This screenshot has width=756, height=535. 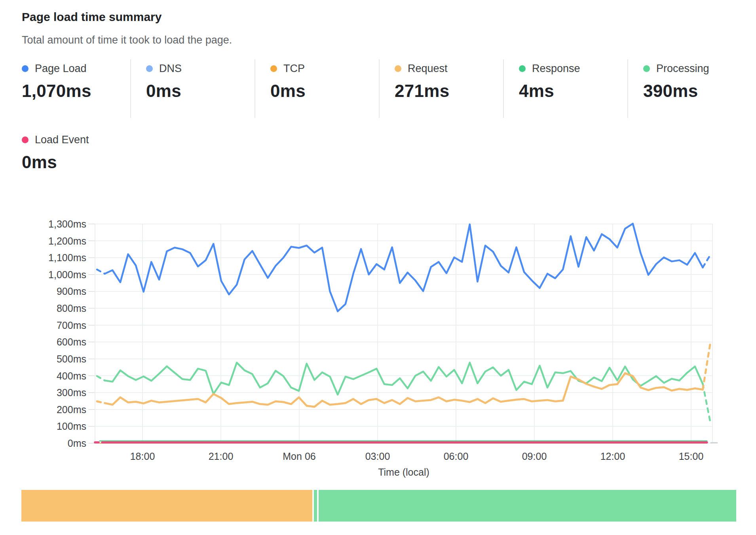 What do you see at coordinates (101, 378) in the screenshot?
I see `processing-line-dashed-start` at bounding box center [101, 378].